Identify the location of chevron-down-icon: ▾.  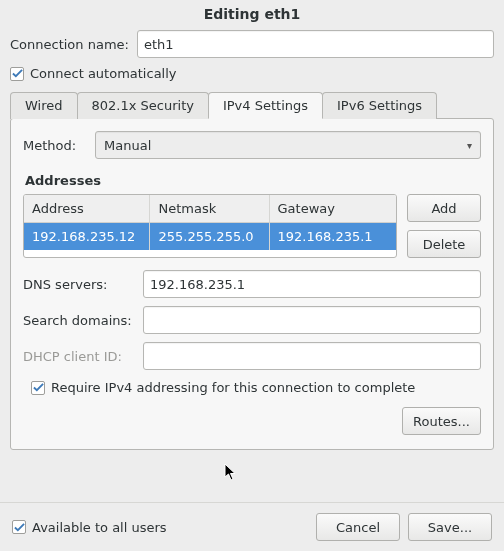
(470, 146).